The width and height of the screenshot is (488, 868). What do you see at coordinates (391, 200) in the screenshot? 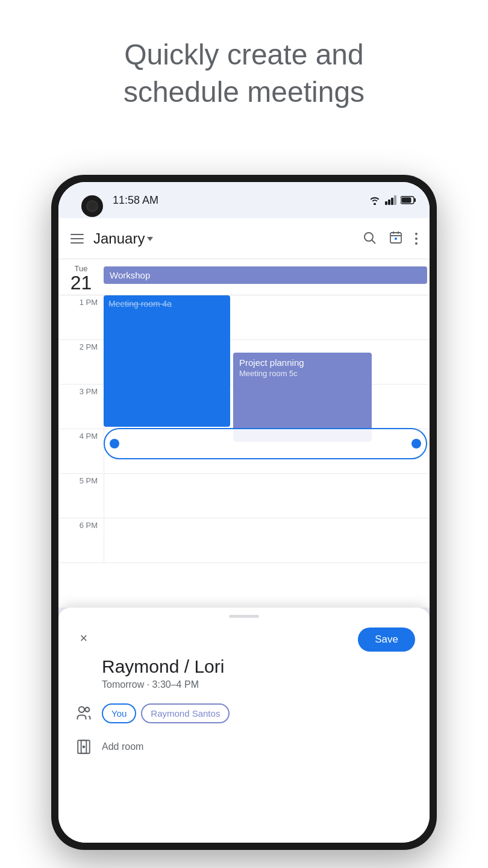
I see `signal-icon` at bounding box center [391, 200].